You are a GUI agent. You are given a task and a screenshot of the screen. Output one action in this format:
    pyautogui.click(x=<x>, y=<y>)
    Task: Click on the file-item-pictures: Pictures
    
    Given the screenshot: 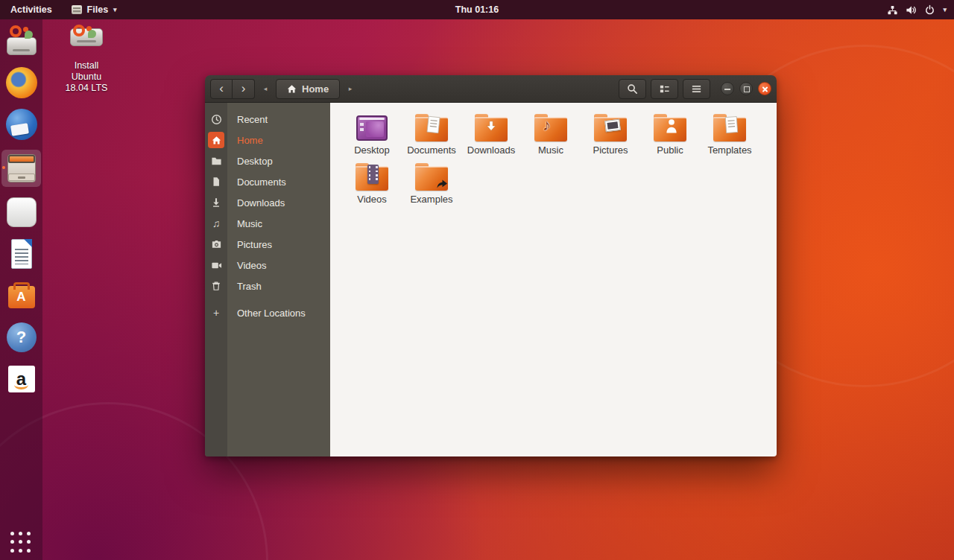 What is the action you would take?
    pyautogui.click(x=610, y=138)
    